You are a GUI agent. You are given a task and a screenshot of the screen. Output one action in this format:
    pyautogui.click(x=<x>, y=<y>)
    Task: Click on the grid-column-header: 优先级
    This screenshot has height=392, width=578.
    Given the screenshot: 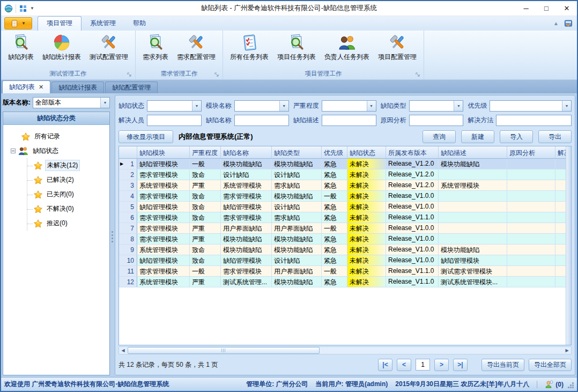 What is the action you would take?
    pyautogui.click(x=335, y=152)
    